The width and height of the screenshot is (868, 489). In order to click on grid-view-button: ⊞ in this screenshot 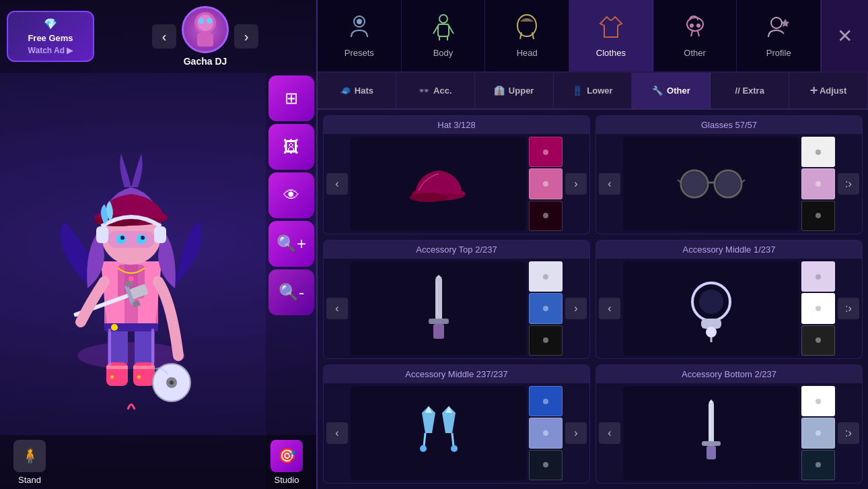, I will do `click(291, 98)`.